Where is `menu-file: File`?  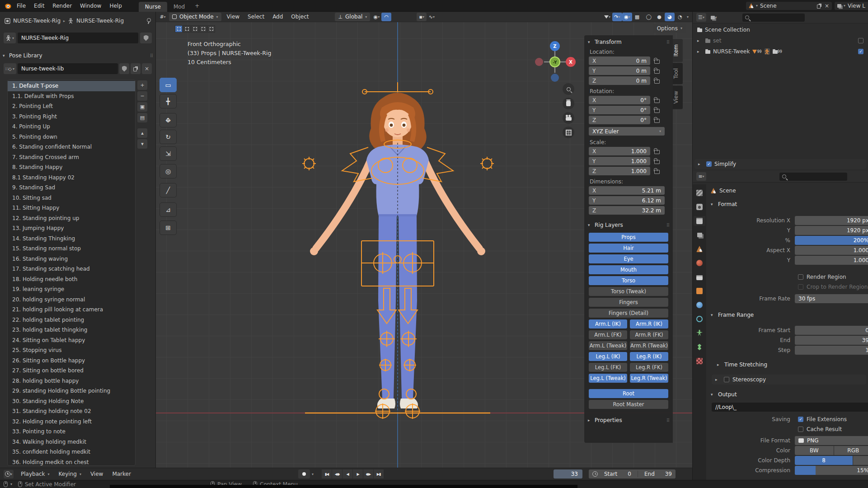
menu-file: File is located at coordinates (21, 6).